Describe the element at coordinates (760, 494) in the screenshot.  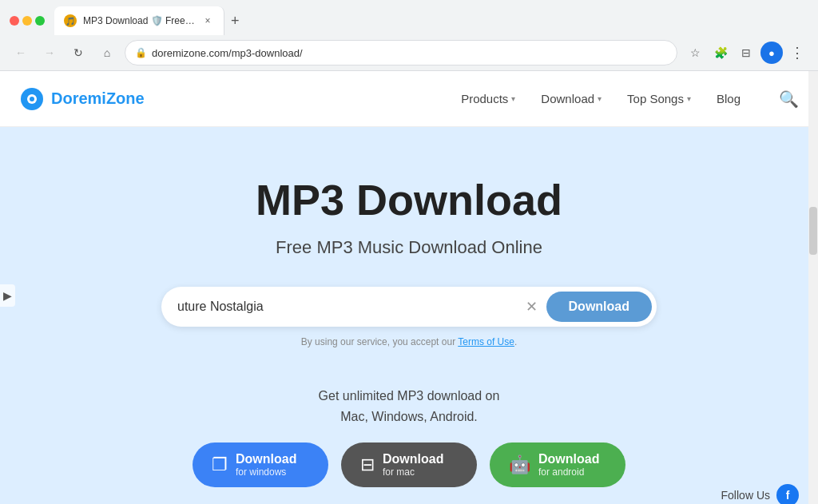
I see `follow-us: Follow Us f` at that location.